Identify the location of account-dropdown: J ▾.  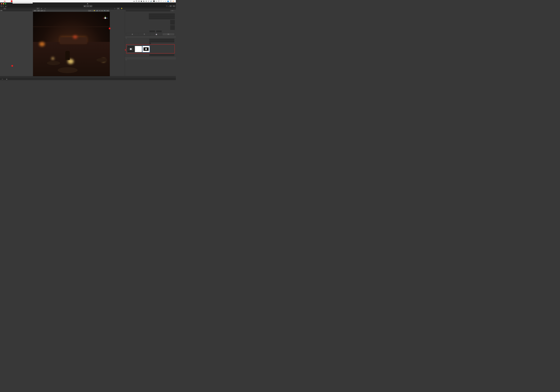
(3, 6).